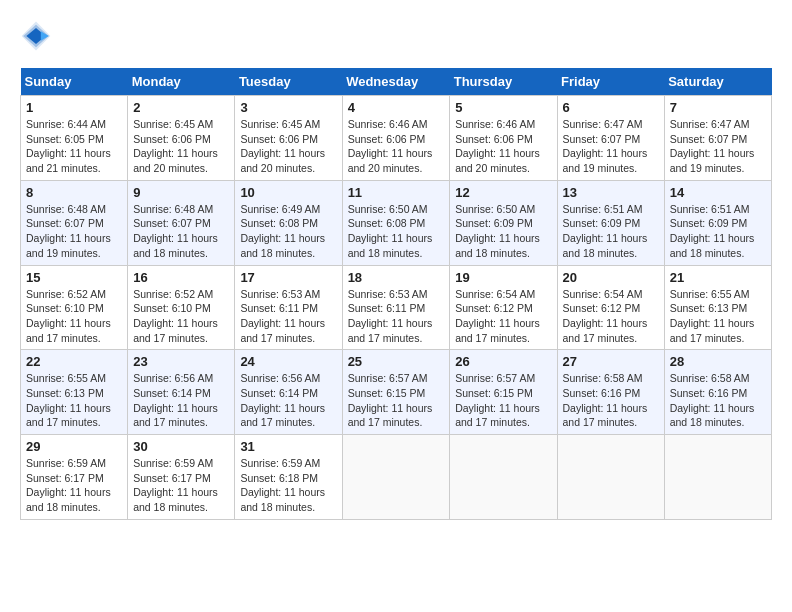 The width and height of the screenshot is (792, 612). What do you see at coordinates (74, 308) in the screenshot?
I see `calendar-cell: 15Sunrise: 6:52 AM Sunset: 6:10 PM Dayli…` at bounding box center [74, 308].